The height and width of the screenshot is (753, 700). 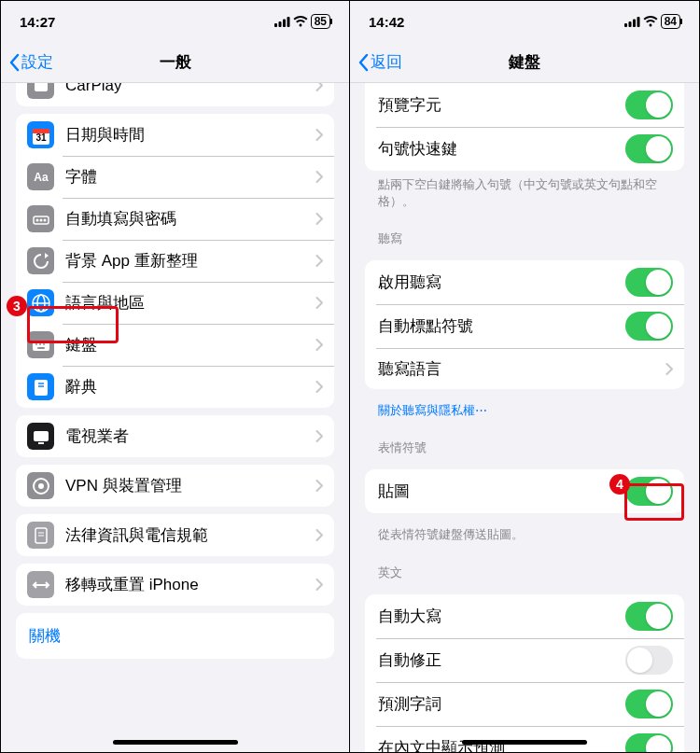 I want to click on row-legal: 法律資訊與電信規範, so click(x=175, y=536).